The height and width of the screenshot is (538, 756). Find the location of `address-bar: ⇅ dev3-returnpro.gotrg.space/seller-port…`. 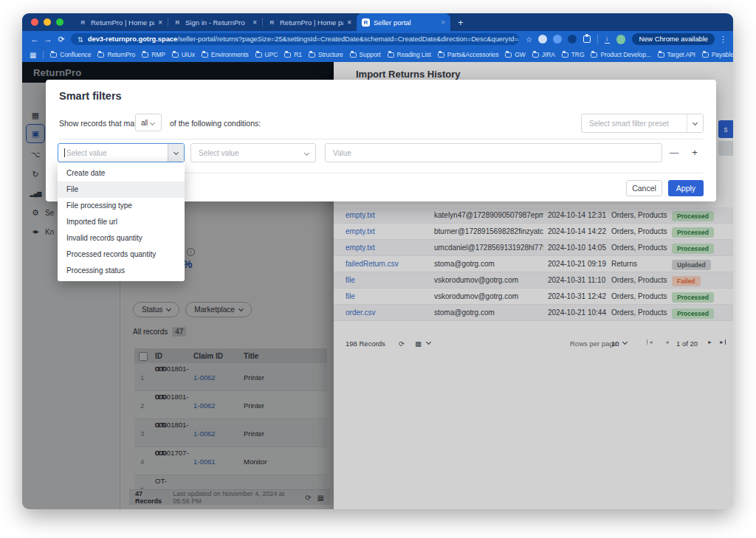

address-bar: ⇅ dev3-returnpro.gotrg.space/seller-port… is located at coordinates (295, 39).